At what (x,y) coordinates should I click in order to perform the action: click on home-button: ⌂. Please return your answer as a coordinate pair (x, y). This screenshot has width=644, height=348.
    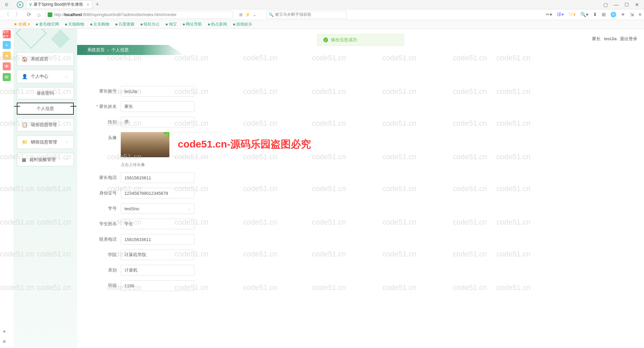
    Looking at the image, I should click on (39, 15).